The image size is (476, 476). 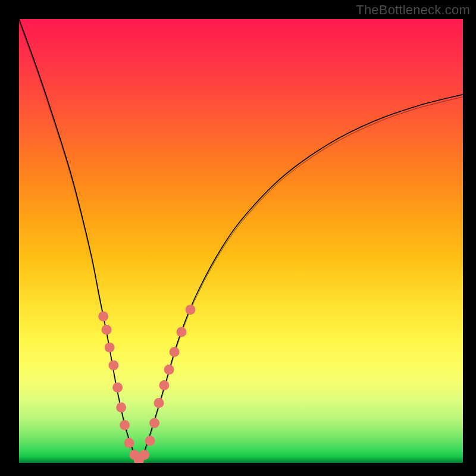 I want to click on watermark-text: TheBottleneck.com, so click(x=413, y=10).